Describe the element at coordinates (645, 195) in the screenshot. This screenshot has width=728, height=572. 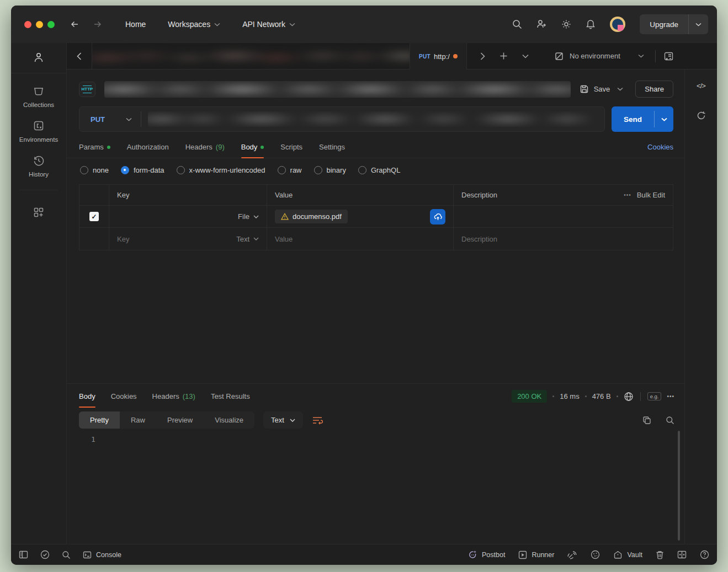
I see `bulk-edit-button: ••• Bulk Edit` at that location.